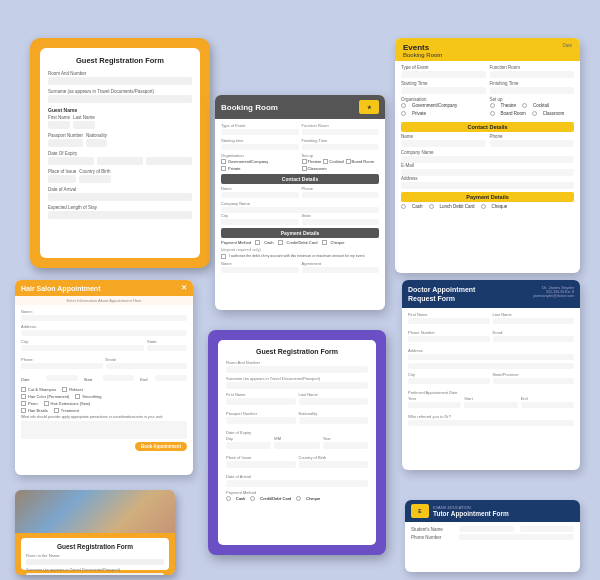 The image size is (600, 580). I want to click on card1-stay-field, so click(120, 215).